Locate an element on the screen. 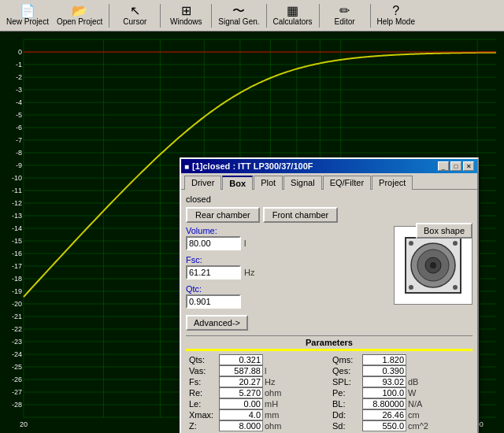 The width and height of the screenshot is (504, 433). minimize-button: _ is located at coordinates (443, 166).